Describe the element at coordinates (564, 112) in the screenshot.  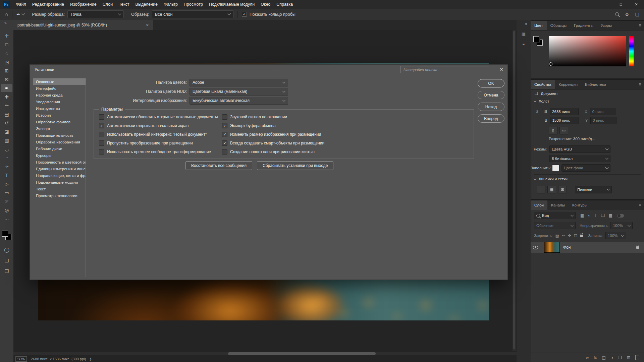
I see `canvas-width-field: 2688 пикс` at that location.